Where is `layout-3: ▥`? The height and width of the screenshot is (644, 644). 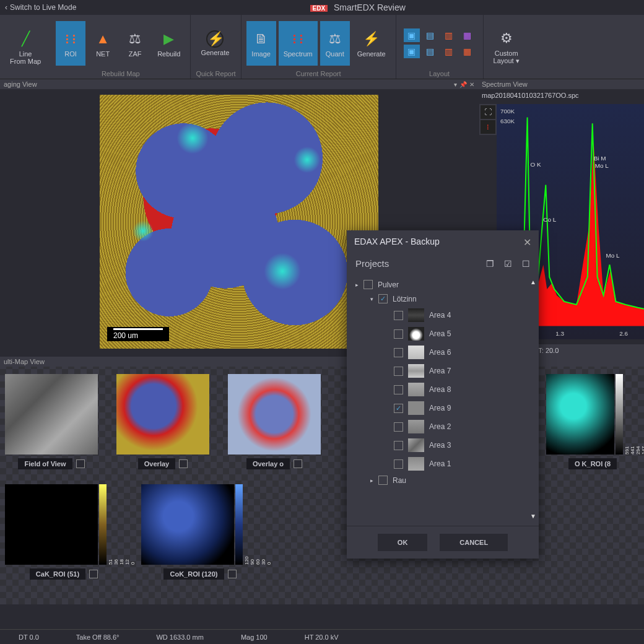
layout-3: ▥ is located at coordinates (449, 35).